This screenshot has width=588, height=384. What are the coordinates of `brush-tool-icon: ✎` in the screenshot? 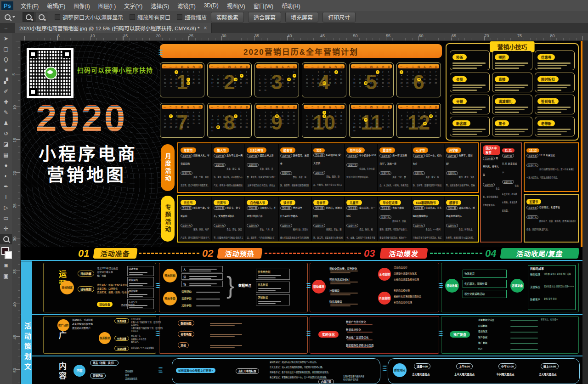 It's located at (6, 112).